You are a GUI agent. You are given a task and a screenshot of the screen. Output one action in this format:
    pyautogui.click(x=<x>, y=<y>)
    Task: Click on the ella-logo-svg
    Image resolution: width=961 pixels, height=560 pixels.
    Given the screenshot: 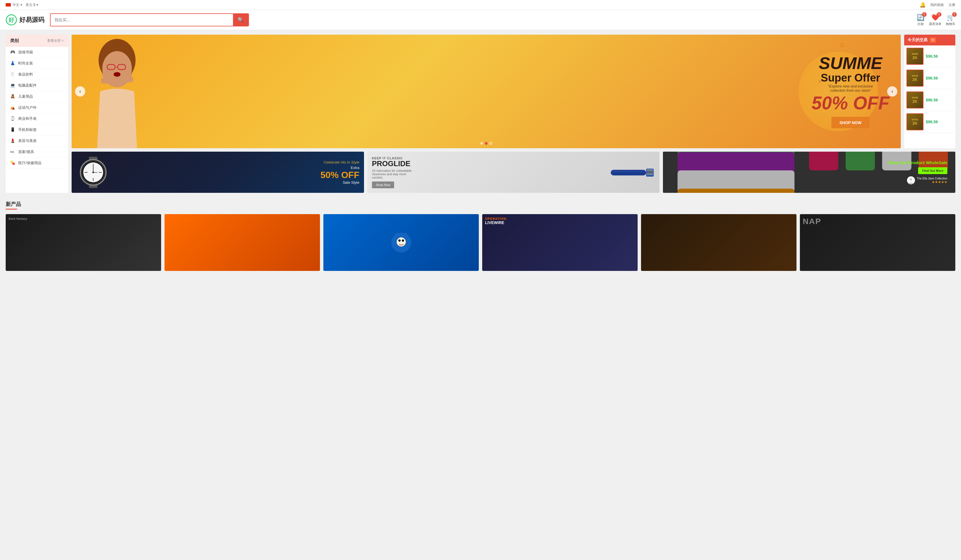 What is the action you would take?
    pyautogui.click(x=911, y=180)
    